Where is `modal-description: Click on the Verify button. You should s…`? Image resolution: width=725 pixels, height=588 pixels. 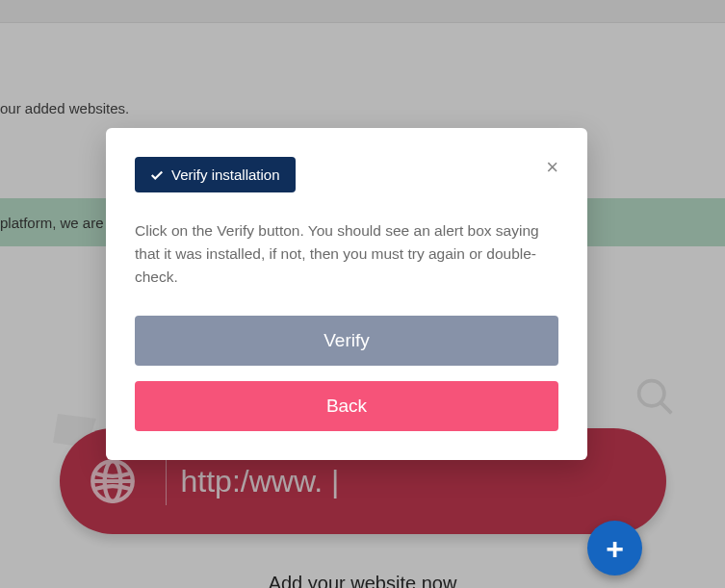
modal-description: Click on the Verify button. You should s… is located at coordinates (347, 254).